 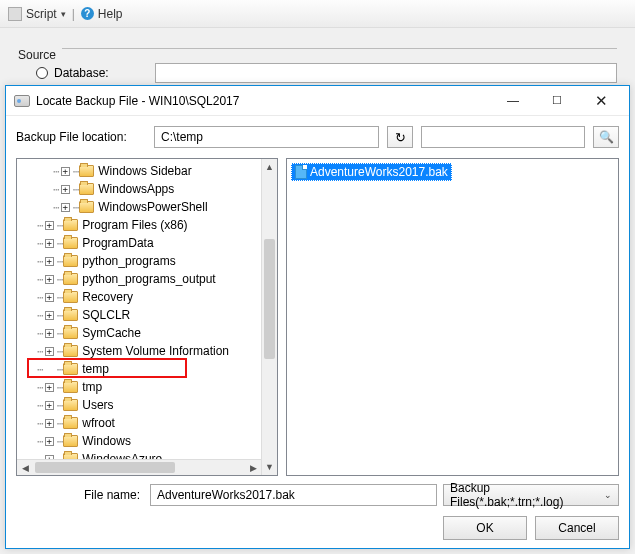 What do you see at coordinates (139, 405) in the screenshot?
I see `tree-node: ⋯+⋯Users` at bounding box center [139, 405].